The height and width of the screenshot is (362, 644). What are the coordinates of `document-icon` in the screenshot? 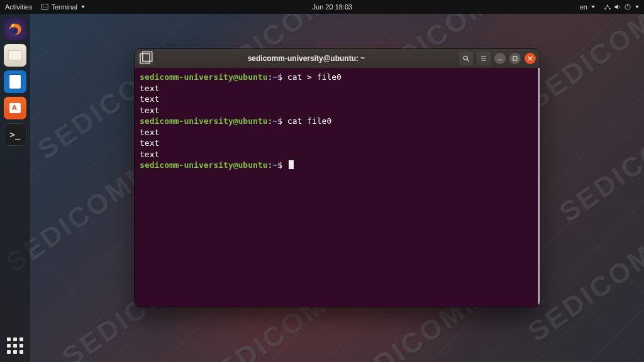 It's located at (15, 82).